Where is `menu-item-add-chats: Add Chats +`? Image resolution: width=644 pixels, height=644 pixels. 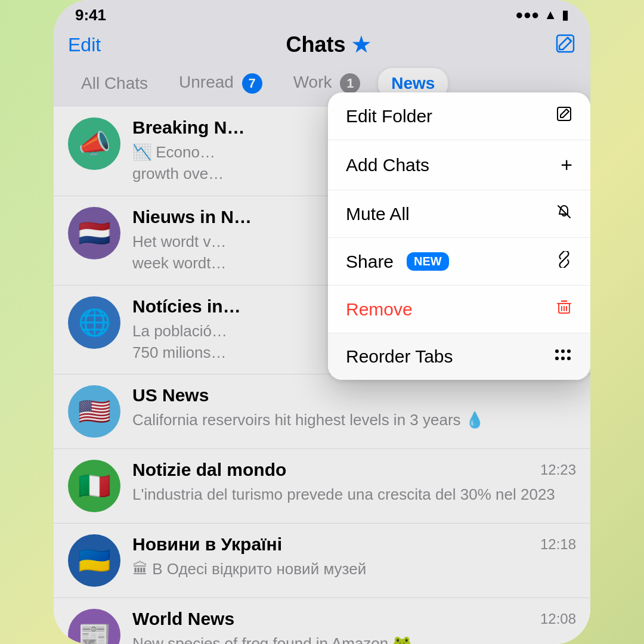
menu-item-add-chats: Add Chats + is located at coordinates (459, 165).